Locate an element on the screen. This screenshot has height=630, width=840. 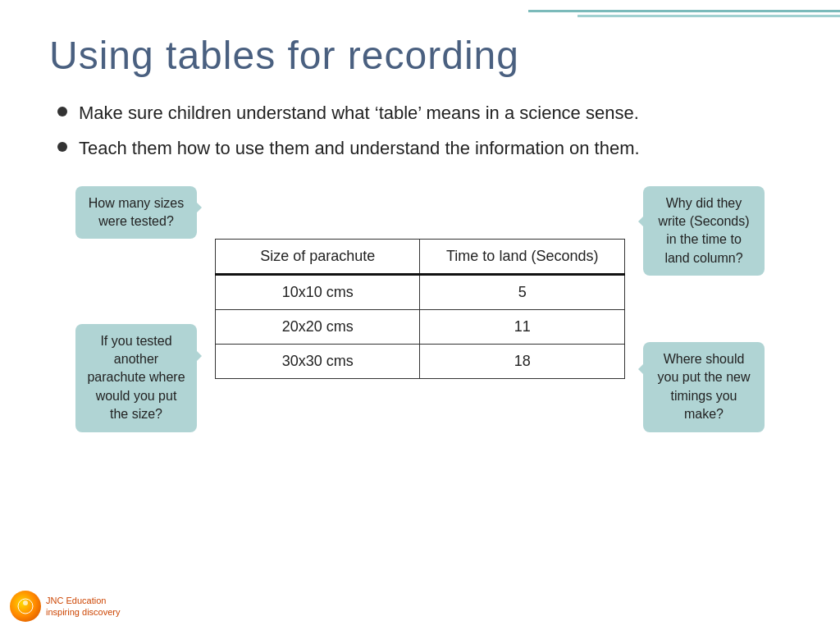
table-row: 10x10 cms 5 is located at coordinates (420, 292).